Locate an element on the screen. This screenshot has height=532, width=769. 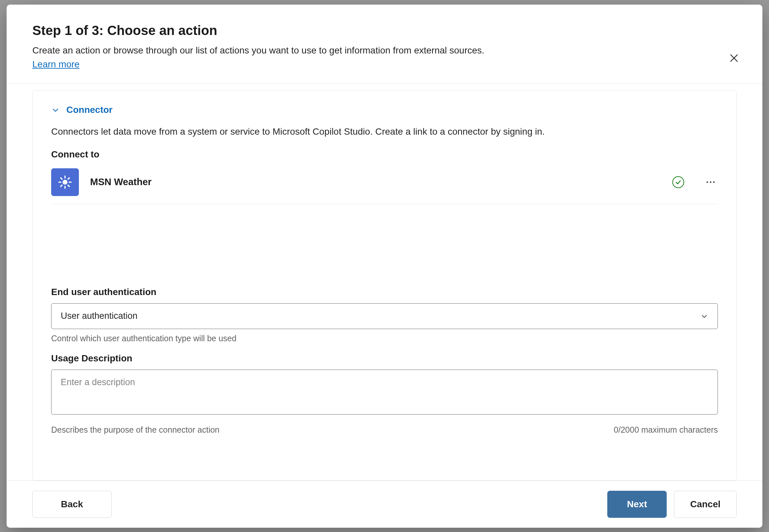
usage-helper: Describes the purpose of the connector a… is located at coordinates (135, 430).